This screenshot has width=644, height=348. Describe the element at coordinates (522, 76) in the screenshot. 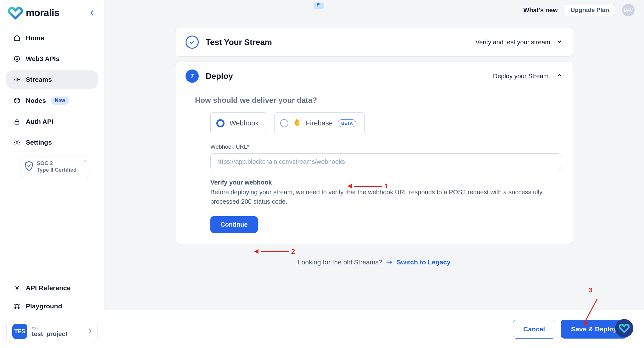

I see `card-subtitle: Deploy your Stream.` at that location.